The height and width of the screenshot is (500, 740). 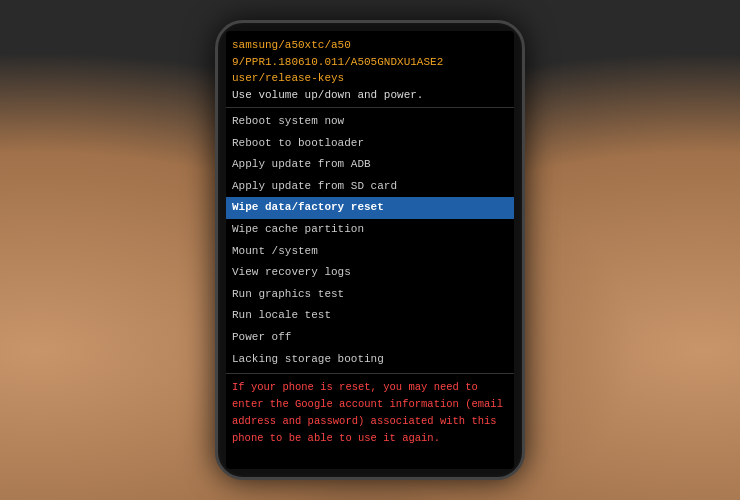 I want to click on menu-item-apply-adb: Apply update from ADB, so click(x=370, y=165).